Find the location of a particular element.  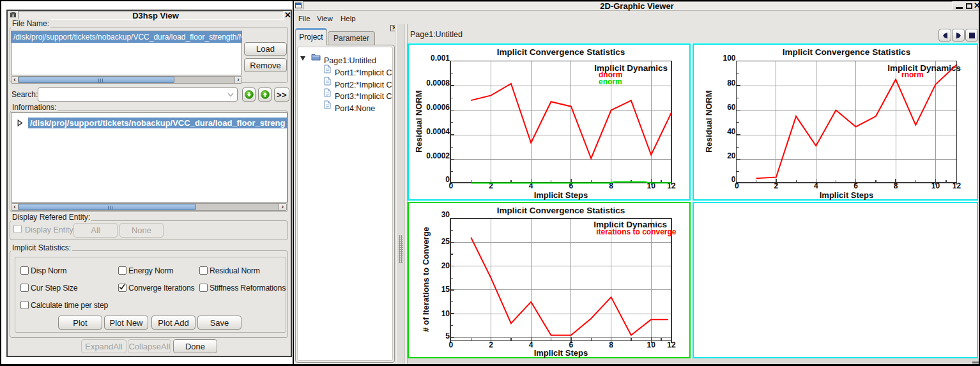

svg-text: 5 is located at coordinates (447, 336).